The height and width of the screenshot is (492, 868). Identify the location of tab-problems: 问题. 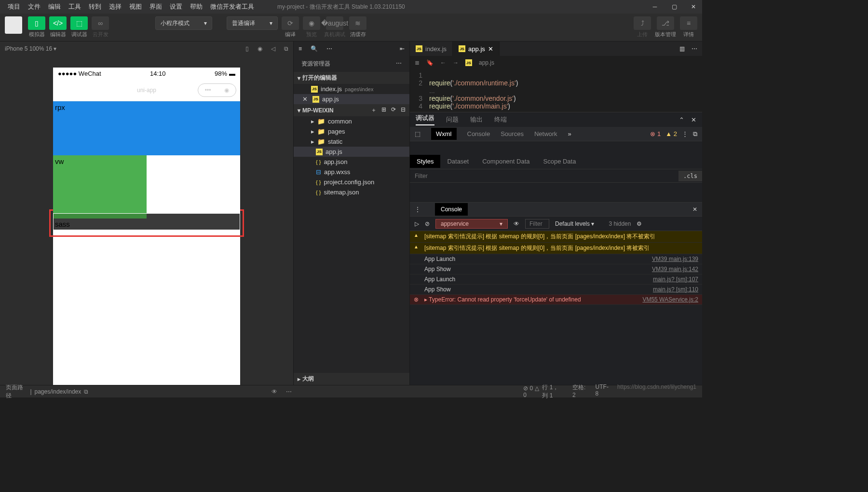
(452, 120).